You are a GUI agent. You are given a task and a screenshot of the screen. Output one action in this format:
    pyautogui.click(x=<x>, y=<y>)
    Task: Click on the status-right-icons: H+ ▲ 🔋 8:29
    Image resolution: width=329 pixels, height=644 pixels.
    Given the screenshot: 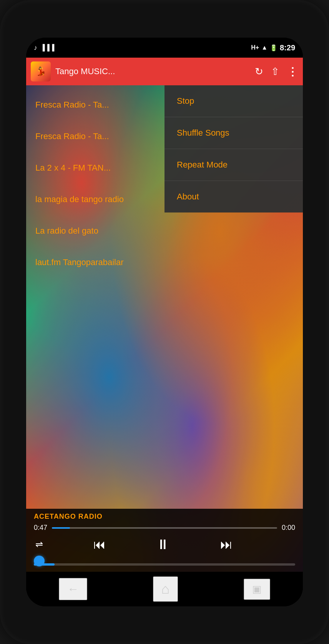 What is the action you would take?
    pyautogui.click(x=273, y=48)
    